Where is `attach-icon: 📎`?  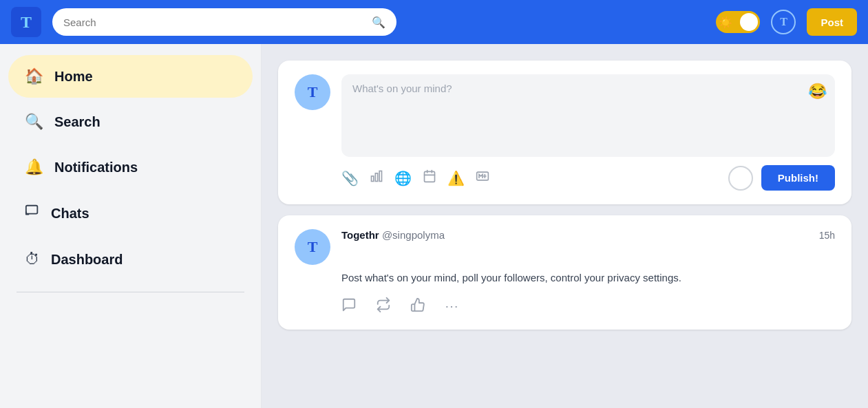
attach-icon: 📎 is located at coordinates (350, 178).